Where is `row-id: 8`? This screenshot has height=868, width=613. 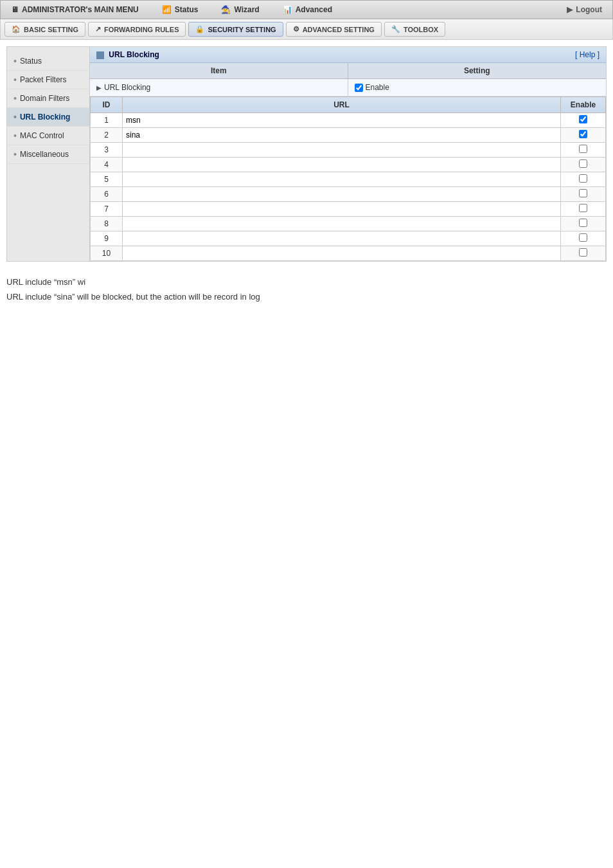 row-id: 8 is located at coordinates (107, 224).